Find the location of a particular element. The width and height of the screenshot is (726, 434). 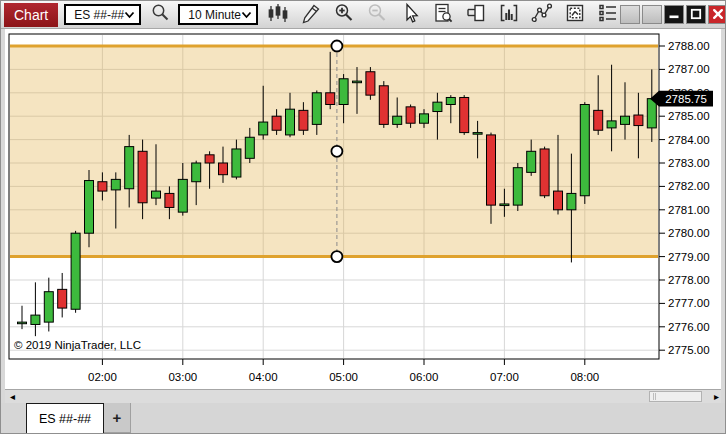

plus-icon: + is located at coordinates (118, 418).